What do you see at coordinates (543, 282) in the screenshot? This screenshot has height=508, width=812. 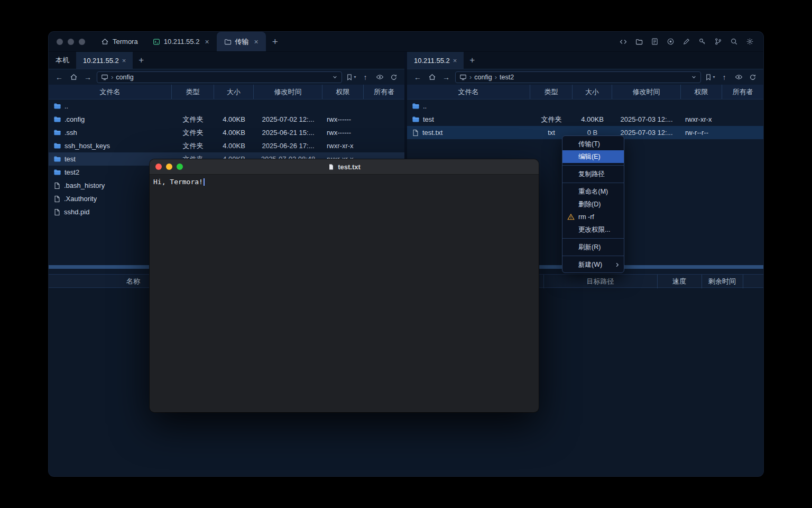 I see `column-divider` at bounding box center [543, 282].